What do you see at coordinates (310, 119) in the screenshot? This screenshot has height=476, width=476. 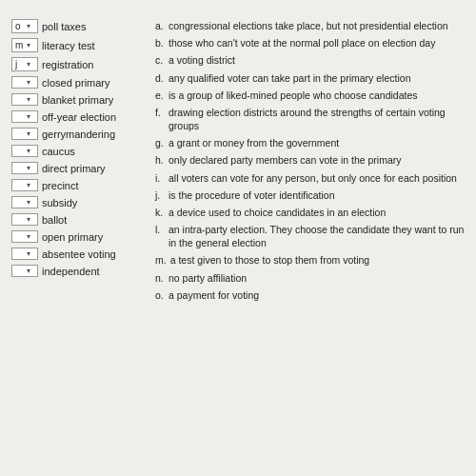 I see `definition-row-6: f.drawing election districts around the …` at bounding box center [310, 119].